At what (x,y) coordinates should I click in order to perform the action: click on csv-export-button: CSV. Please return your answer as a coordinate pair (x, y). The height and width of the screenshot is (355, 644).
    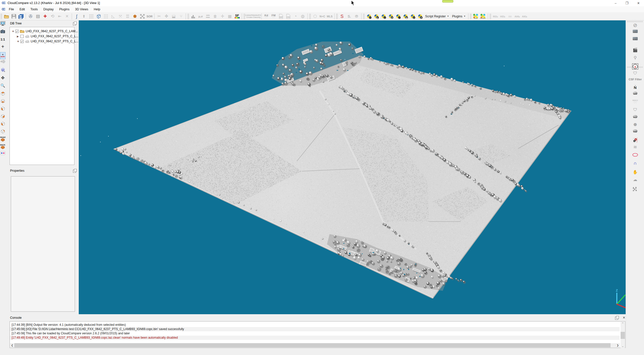
    Looking at the image, I should click on (288, 16).